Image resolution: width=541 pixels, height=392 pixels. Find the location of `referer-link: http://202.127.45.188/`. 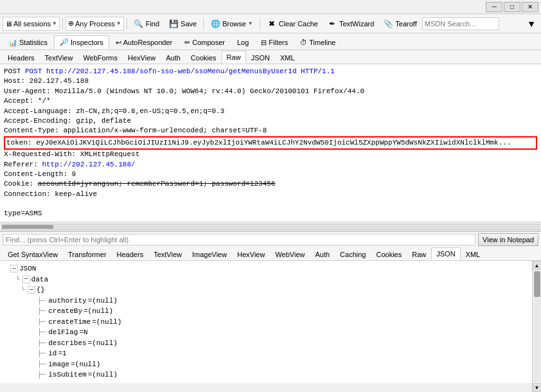

referer-link: http://202.127.45.188/ is located at coordinates (89, 165).